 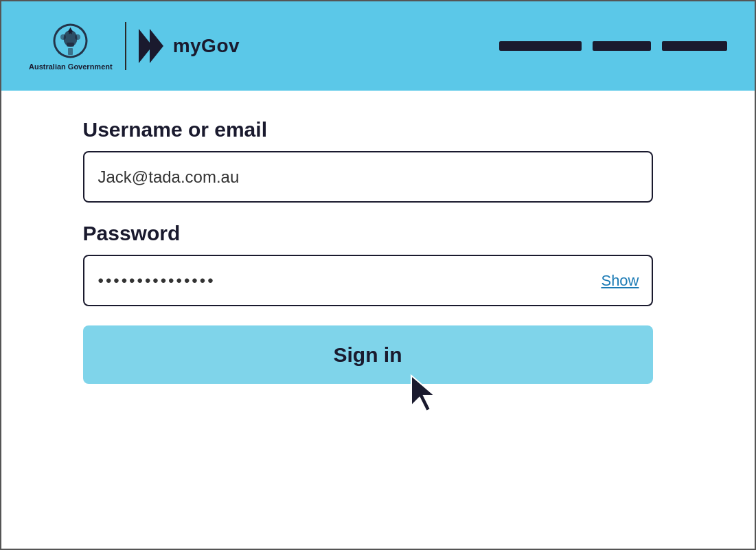 What do you see at coordinates (70, 41) in the screenshot?
I see `coat-of-arms-icon` at bounding box center [70, 41].